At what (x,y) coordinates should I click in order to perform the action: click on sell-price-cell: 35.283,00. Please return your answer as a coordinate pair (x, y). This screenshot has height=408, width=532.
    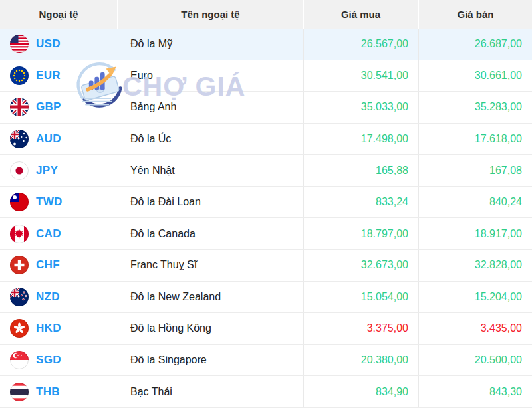
    Looking at the image, I should click on (475, 108).